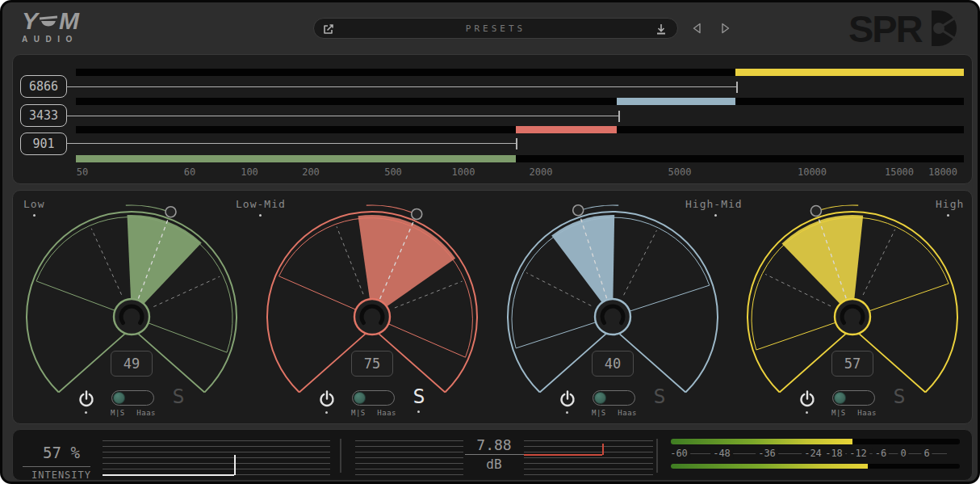 The width and height of the screenshot is (980, 484). What do you see at coordinates (61, 452) in the screenshot?
I see `intensity-value: 57 %` at bounding box center [61, 452].